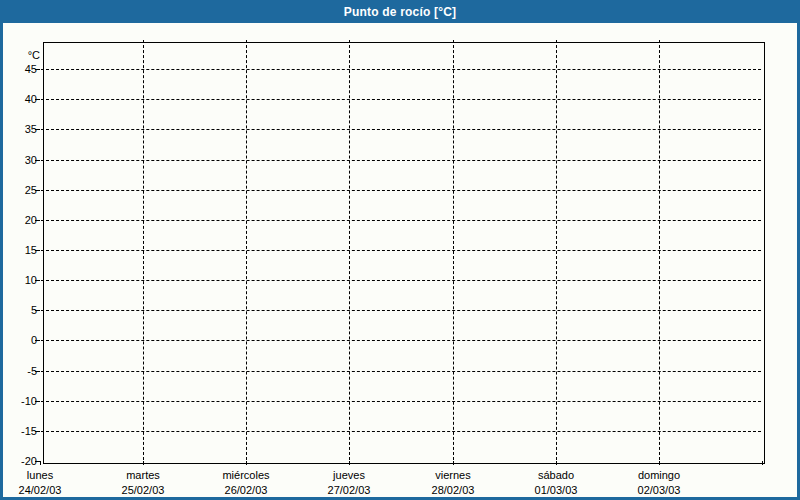  Describe the element at coordinates (143, 475) in the screenshot. I see `x-day-label: martes` at that location.